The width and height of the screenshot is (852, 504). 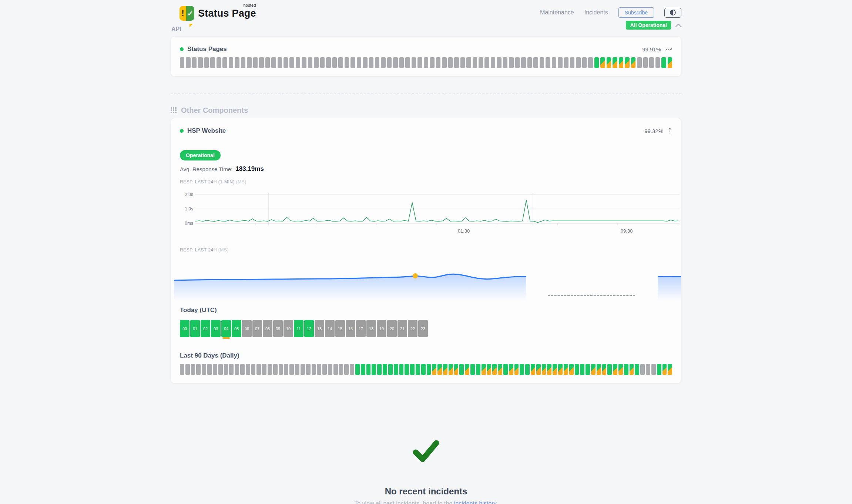 What do you see at coordinates (423, 328) in the screenshot?
I see `hour-block-23: 23` at bounding box center [423, 328].